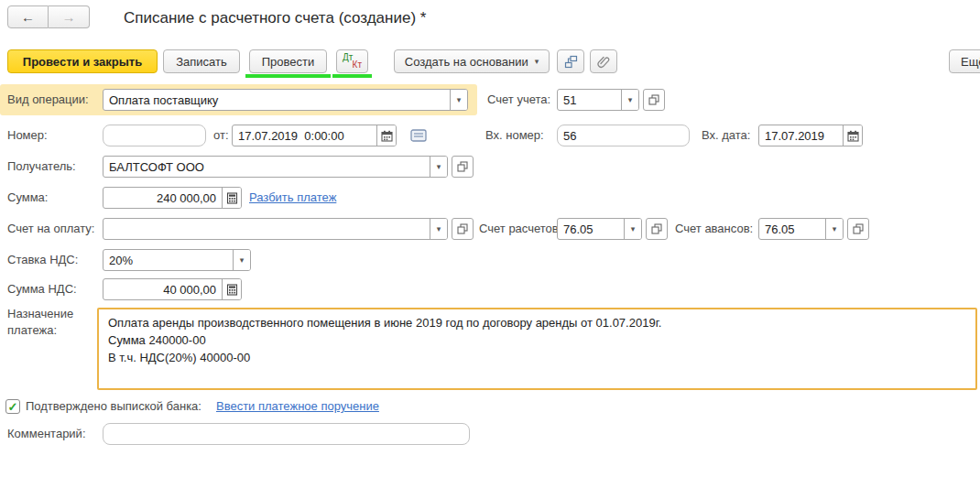  I want to click on vat-amount-label: Сумма НДС:, so click(42, 289).